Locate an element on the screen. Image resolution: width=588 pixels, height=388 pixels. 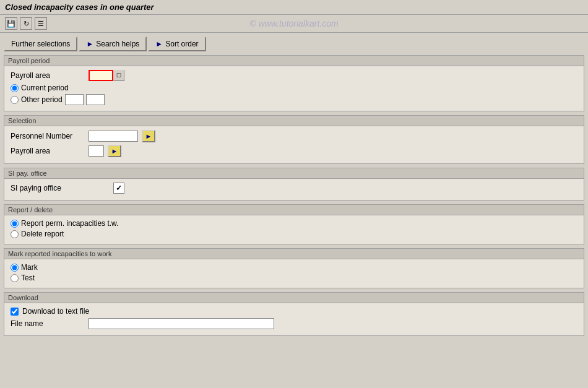
si-paying-office-label: SI paying office is located at coordinates (60, 188).